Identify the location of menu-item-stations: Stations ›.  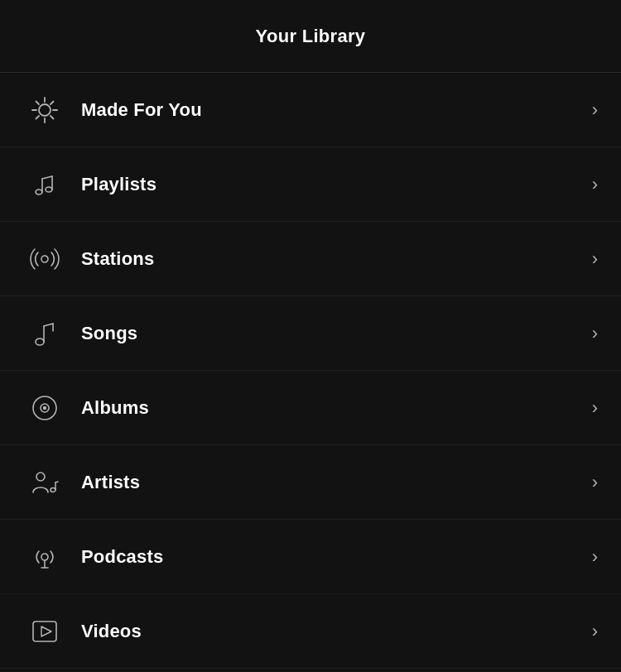
(310, 259).